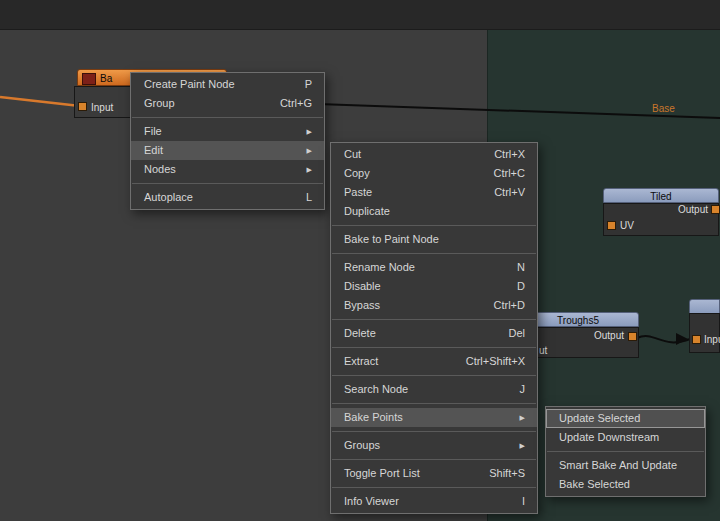 The width and height of the screenshot is (720, 521). I want to click on tiled-uv-port-label: UV, so click(627, 226).